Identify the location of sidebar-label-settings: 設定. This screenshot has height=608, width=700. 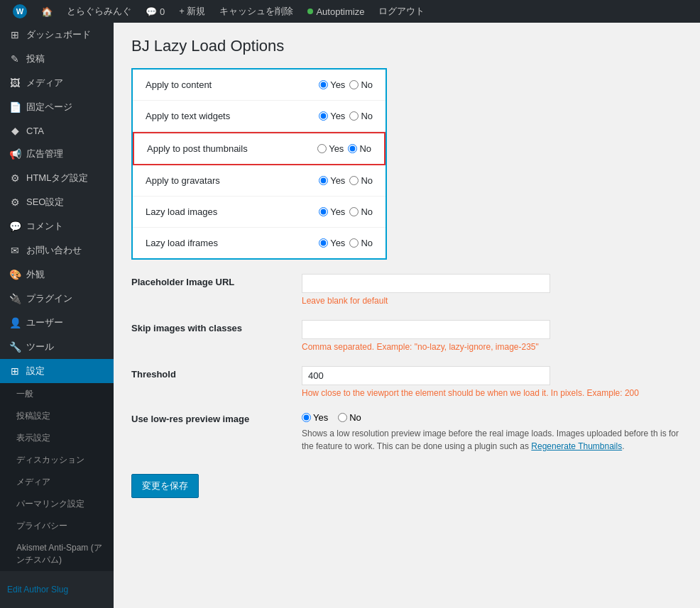
(35, 371).